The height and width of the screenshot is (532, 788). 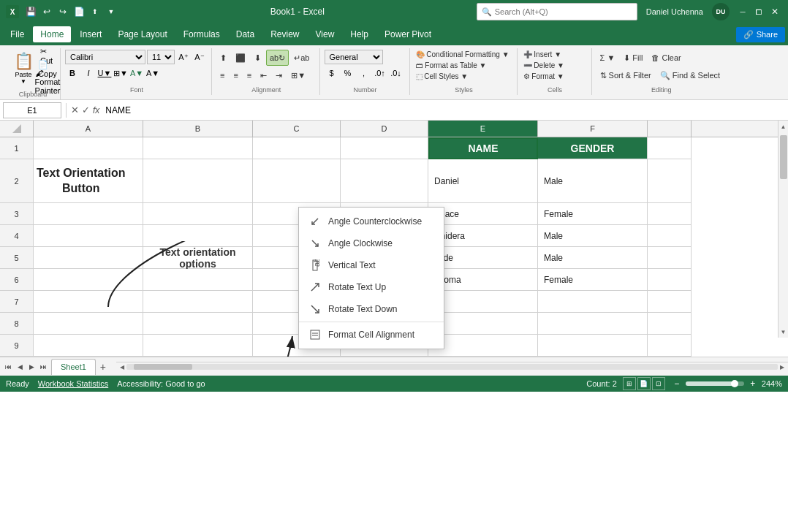 I want to click on increase-indent-btn: ⇥, so click(x=279, y=75).